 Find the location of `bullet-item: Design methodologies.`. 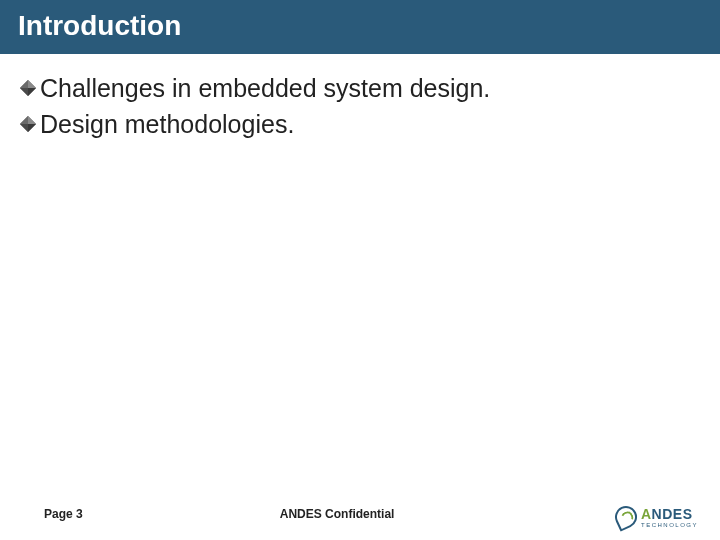

bullet-item: Design methodologies. is located at coordinates (357, 125).